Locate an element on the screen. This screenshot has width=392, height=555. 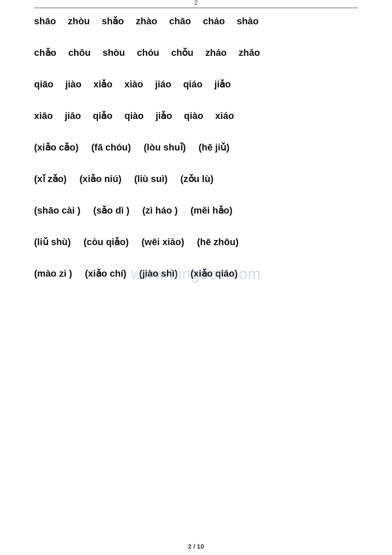
group-jiao-shi: (jiào shì) is located at coordinates (159, 274).